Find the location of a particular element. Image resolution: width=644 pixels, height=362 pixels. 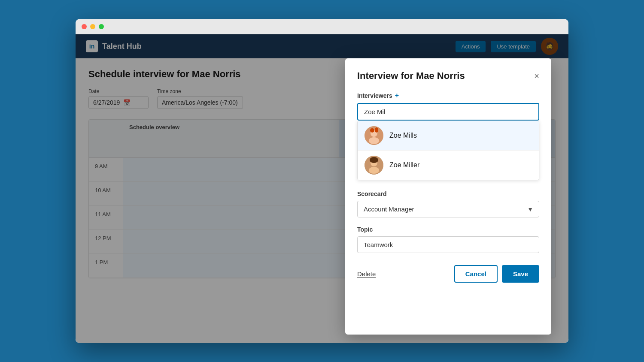

search-results-dropdown: Zoe Mills Zoe Miller is located at coordinates (448, 150).